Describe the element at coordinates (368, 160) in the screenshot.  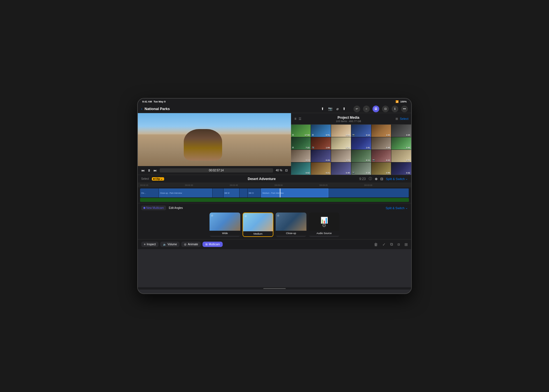
I see `duration-label: 0:11` at that location.